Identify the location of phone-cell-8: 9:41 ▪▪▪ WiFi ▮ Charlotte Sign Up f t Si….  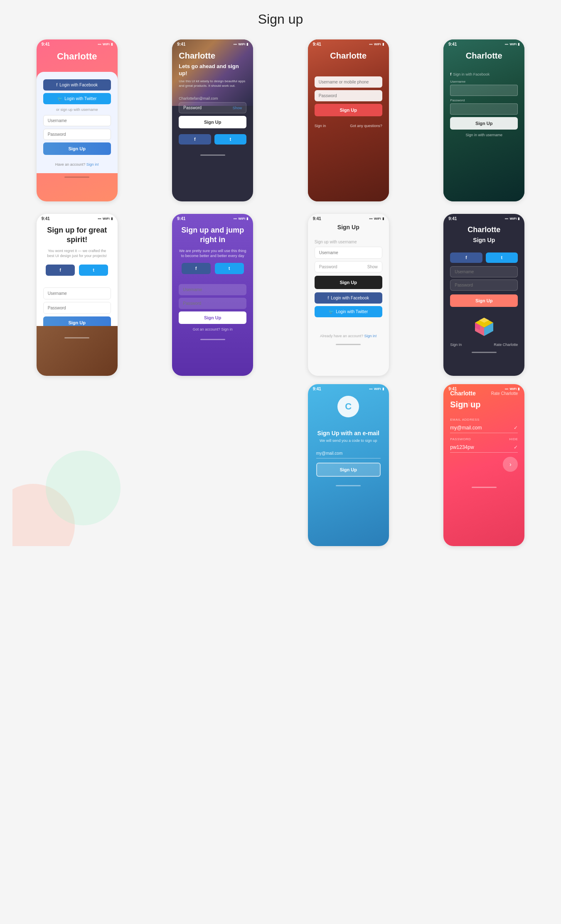
(485, 295).